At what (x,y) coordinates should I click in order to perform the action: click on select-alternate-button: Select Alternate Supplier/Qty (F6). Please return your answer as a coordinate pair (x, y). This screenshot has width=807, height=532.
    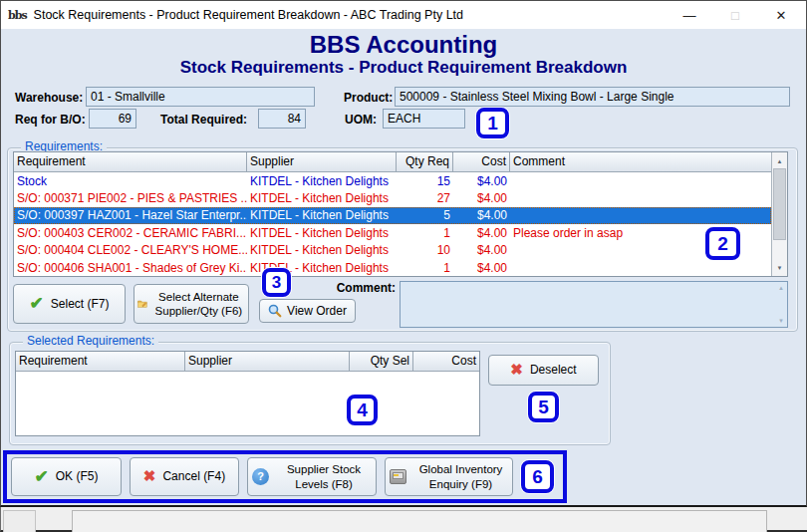
    Looking at the image, I should click on (191, 304).